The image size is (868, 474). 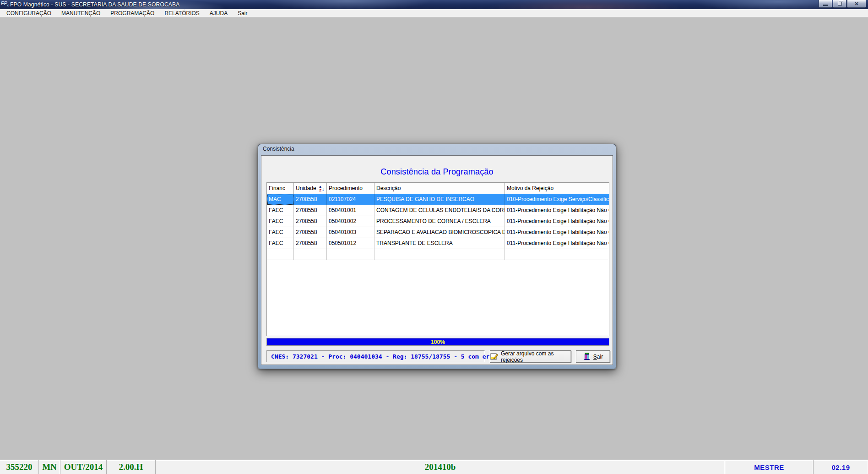 I want to click on cnes-status-text: CNES: 7327021 - Proc: 040401034 - Reg: 1…, so click(x=384, y=356).